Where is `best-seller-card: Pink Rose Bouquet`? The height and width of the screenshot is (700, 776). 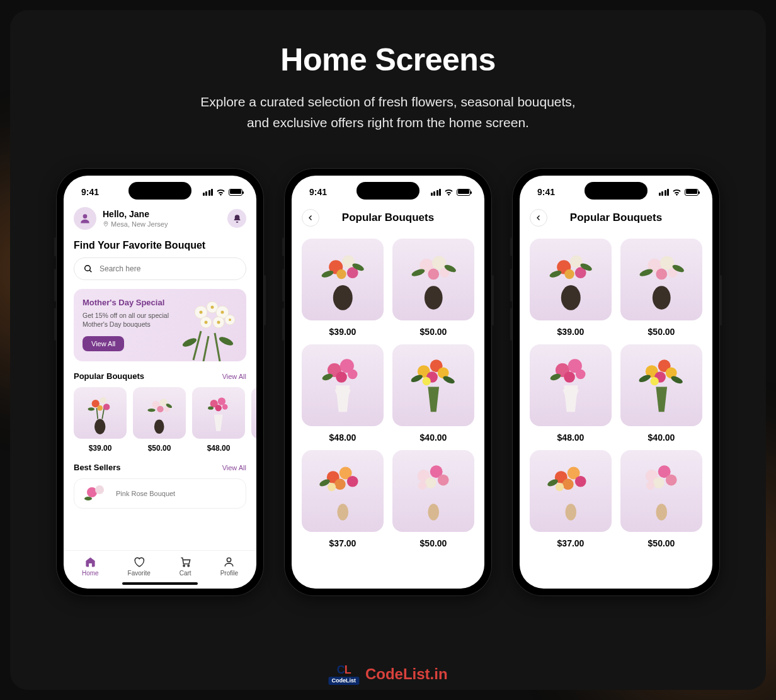 best-seller-card: Pink Rose Bouquet is located at coordinates (160, 494).